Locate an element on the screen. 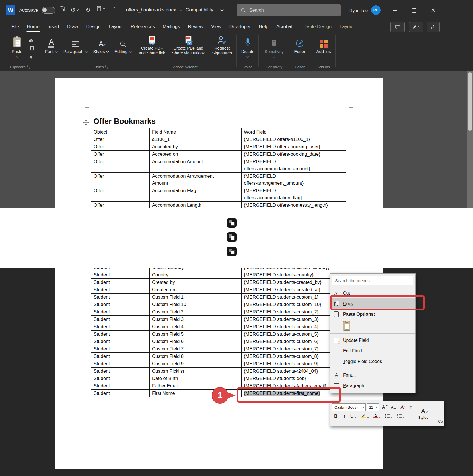 Image resolution: width=473 pixels, height=476 pixels. tab-design: Design is located at coordinates (93, 27).